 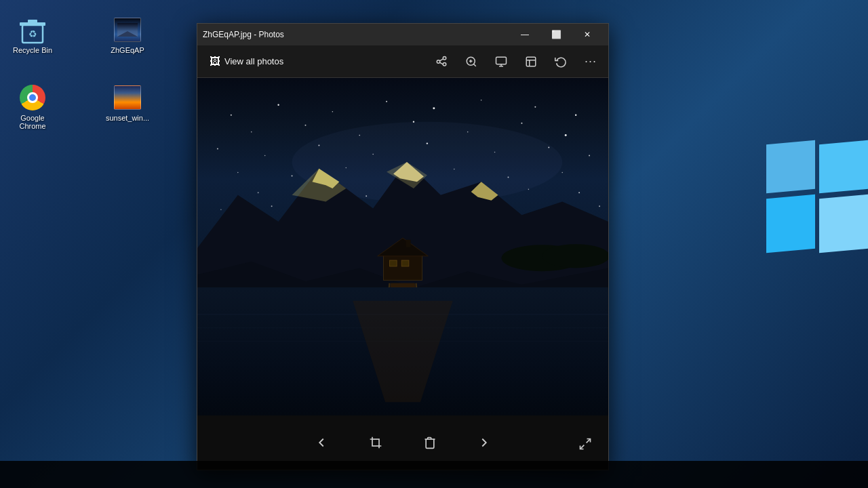 I want to click on rotate-button, so click(x=561, y=62).